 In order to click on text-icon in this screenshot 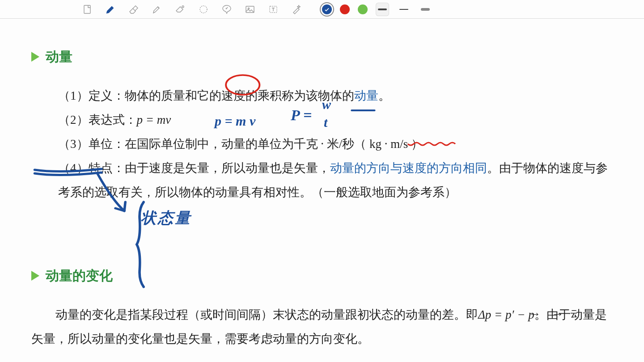, I will do `click(273, 9)`.